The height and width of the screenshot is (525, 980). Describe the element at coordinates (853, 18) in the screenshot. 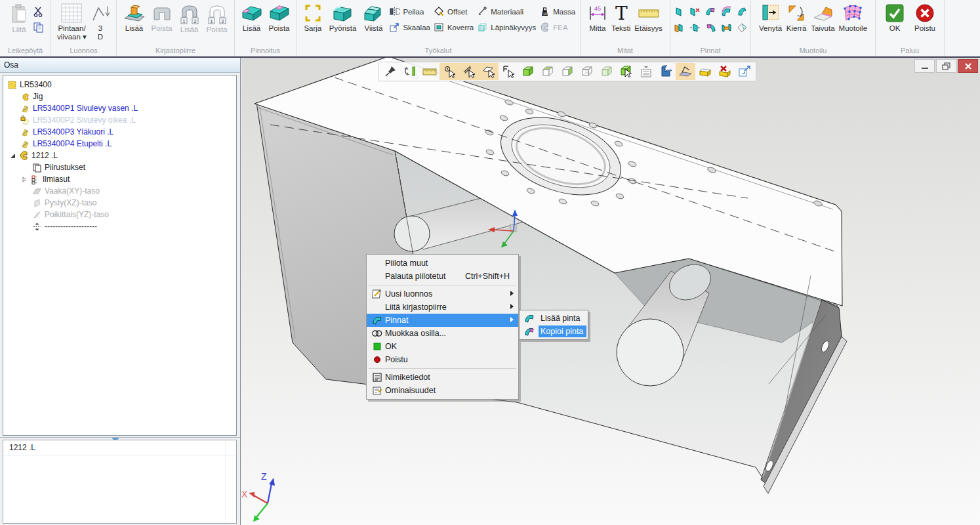

I see `form-button: Muotoile` at that location.